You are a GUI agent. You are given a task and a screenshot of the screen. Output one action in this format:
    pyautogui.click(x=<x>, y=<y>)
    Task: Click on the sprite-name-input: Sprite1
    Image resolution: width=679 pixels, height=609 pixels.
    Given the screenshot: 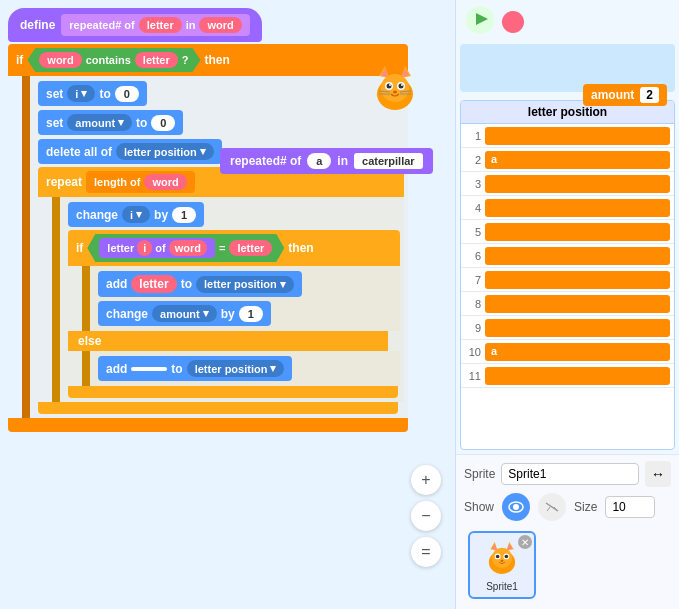 What is the action you would take?
    pyautogui.click(x=570, y=474)
    